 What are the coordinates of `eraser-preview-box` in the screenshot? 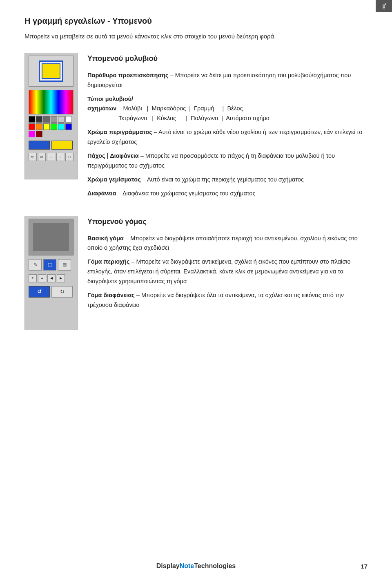 It's located at (51, 237).